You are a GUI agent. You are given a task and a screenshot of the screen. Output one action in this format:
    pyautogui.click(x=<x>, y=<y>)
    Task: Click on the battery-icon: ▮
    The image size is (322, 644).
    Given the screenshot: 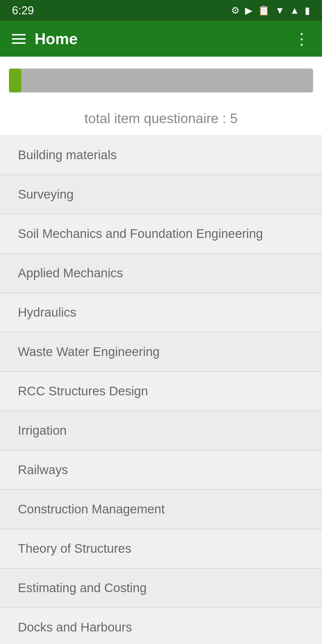 What is the action you would take?
    pyautogui.click(x=307, y=10)
    